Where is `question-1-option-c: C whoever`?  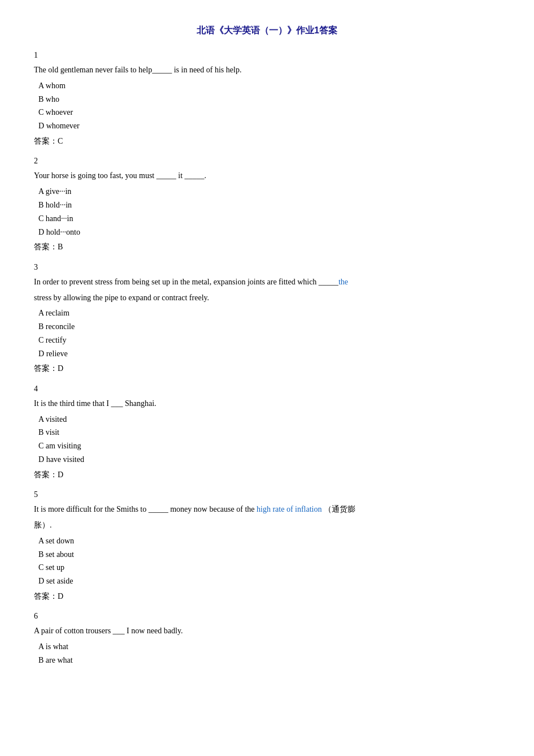
question-1-option-c: C whoever is located at coordinates (269, 113).